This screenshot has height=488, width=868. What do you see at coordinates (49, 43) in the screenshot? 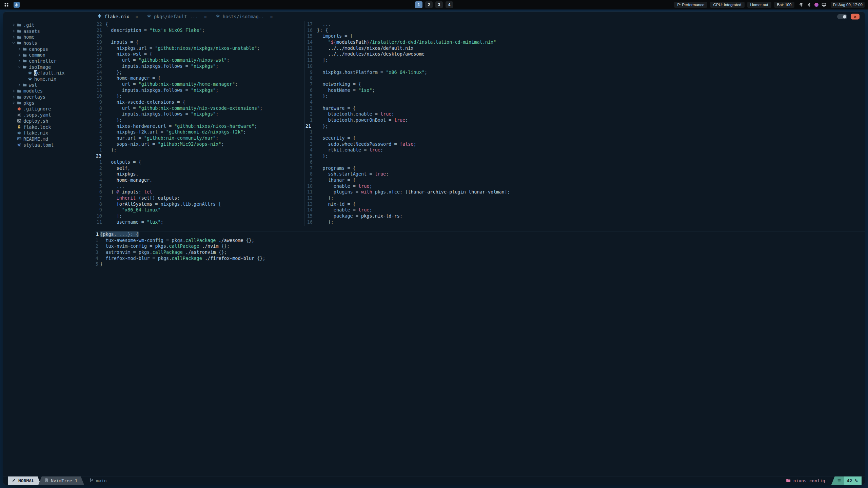
I see `tree-item: hosts` at bounding box center [49, 43].